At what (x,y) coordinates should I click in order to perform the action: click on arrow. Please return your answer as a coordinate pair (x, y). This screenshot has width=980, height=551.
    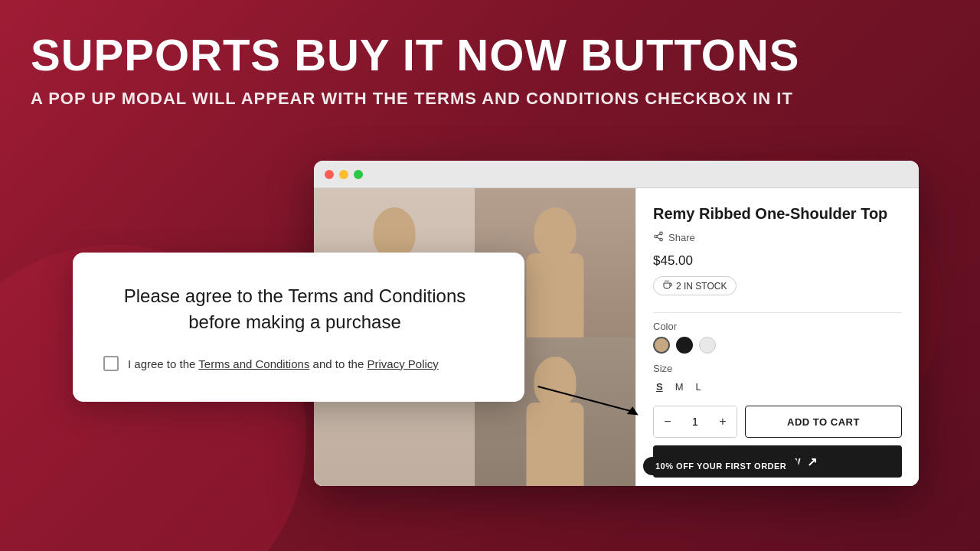
    Looking at the image, I should click on (590, 398).